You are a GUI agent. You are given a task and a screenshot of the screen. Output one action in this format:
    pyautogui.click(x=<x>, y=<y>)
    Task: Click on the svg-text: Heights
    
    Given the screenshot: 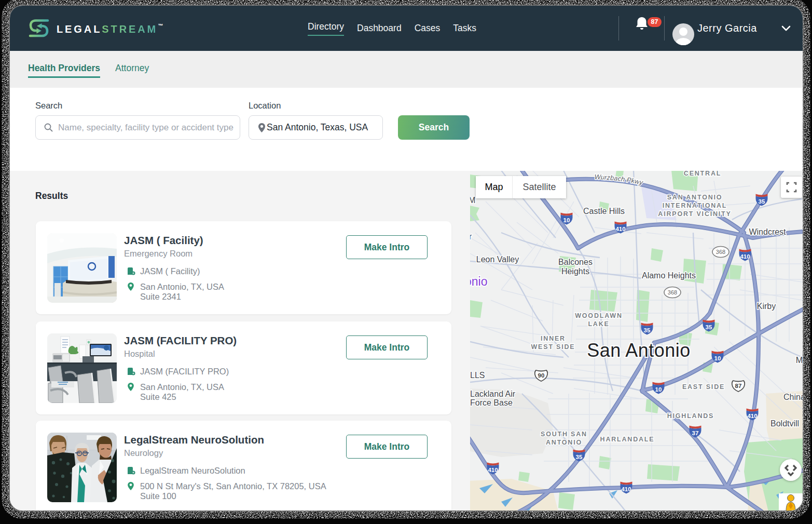 What is the action you would take?
    pyautogui.click(x=575, y=271)
    